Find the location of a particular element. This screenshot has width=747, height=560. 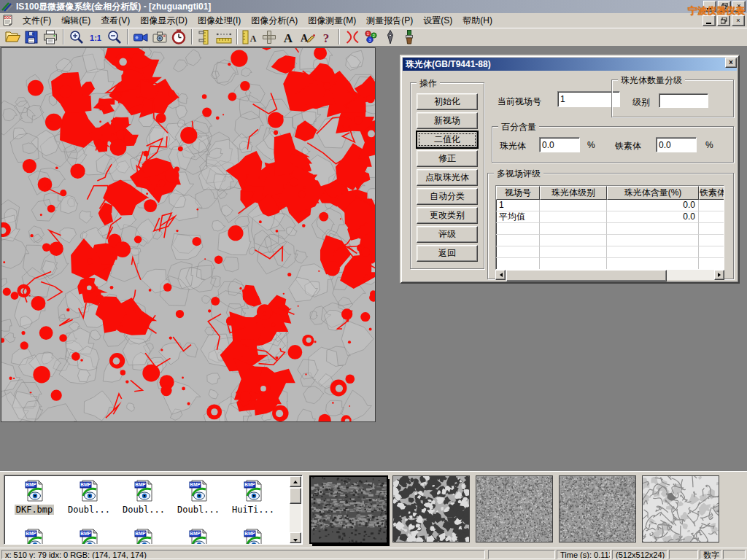

svg-text: BMP is located at coordinates (31, 534).